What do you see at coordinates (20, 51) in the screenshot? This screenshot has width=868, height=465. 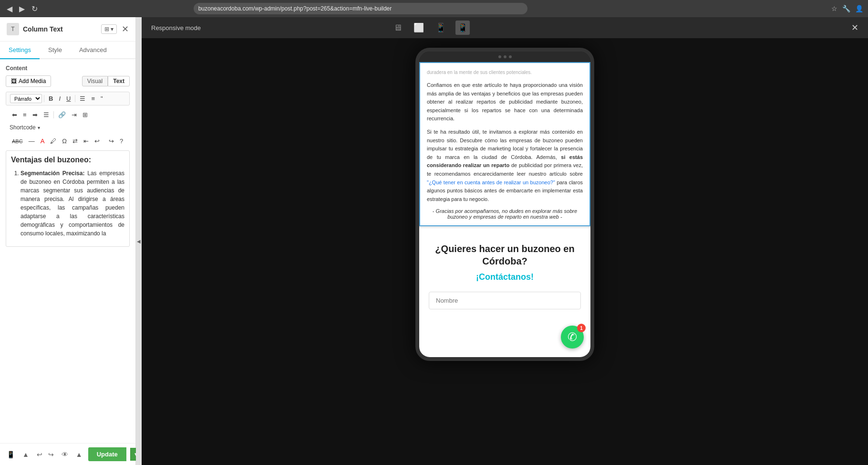 I see `tab-settings: Settings` at bounding box center [20, 51].